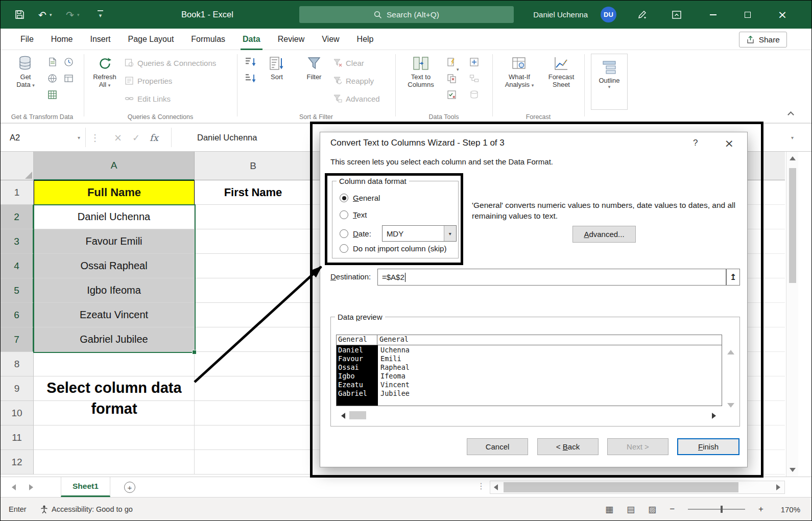 The image size is (812, 521). Describe the element at coordinates (251, 79) in the screenshot. I see `sort-descending-icon` at that location.